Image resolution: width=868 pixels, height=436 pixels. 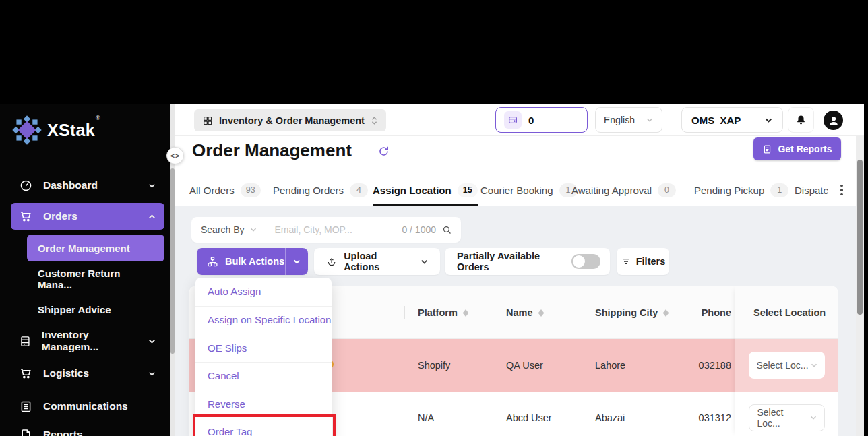 What do you see at coordinates (425, 190) in the screenshot?
I see `tab-assign-location: Assign Location 15` at bounding box center [425, 190].